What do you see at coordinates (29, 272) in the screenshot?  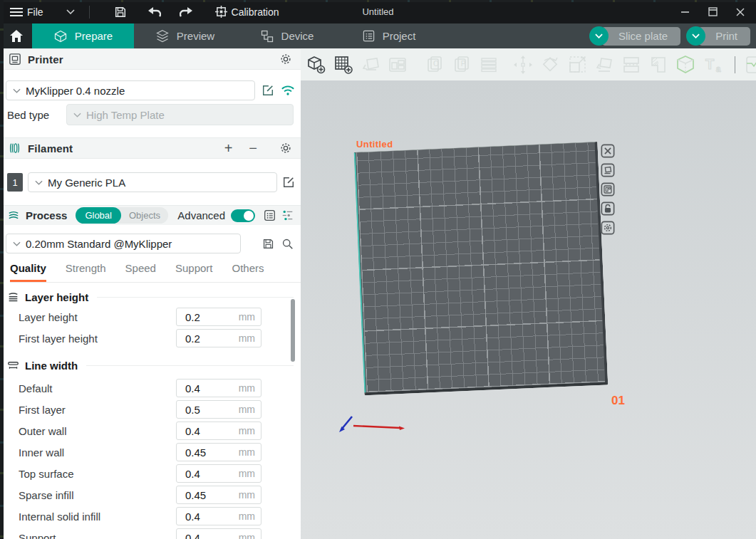 I see `tab-quality: Quality` at bounding box center [29, 272].